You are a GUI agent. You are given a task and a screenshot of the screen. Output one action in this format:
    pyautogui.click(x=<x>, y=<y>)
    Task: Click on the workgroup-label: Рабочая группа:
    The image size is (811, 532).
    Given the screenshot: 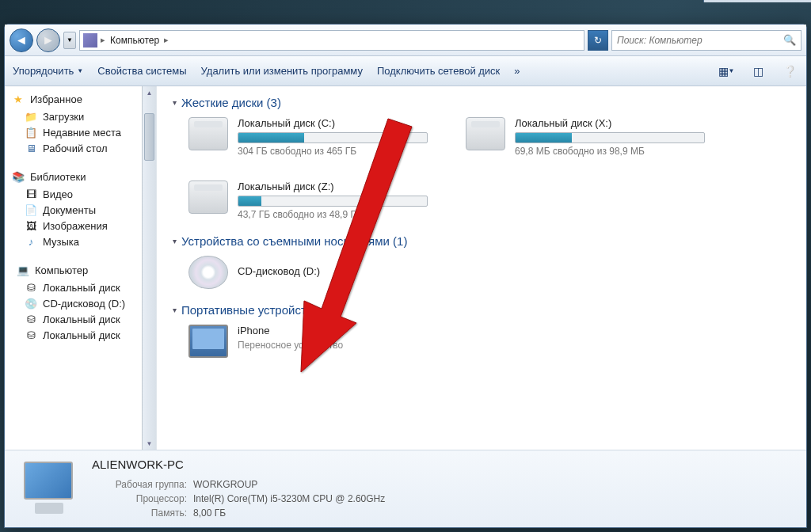 What is the action you would take?
    pyautogui.click(x=139, y=484)
    